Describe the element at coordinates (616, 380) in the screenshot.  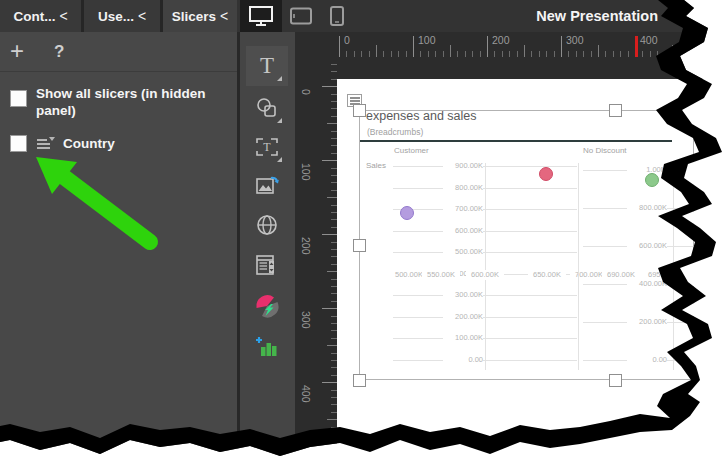
I see `resize-handle-bottom` at that location.